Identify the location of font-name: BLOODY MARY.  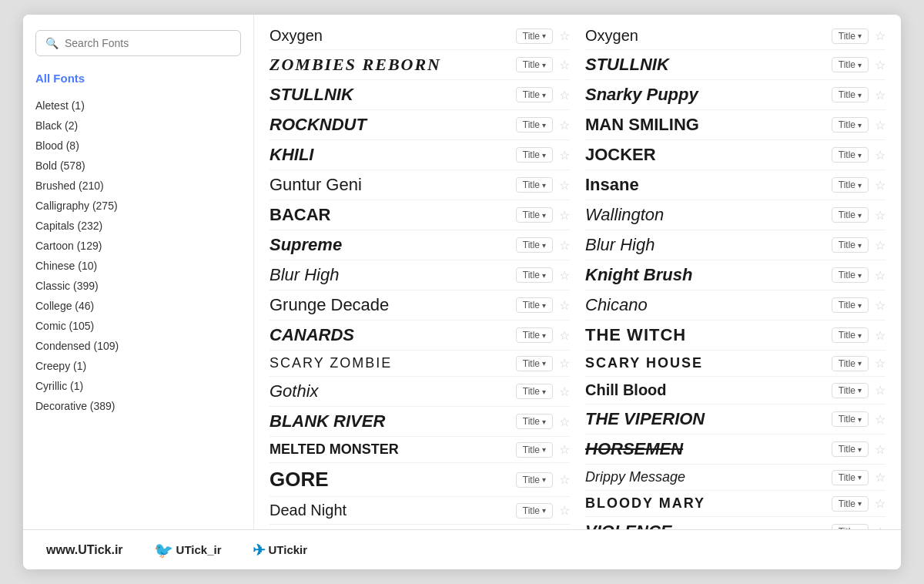
(708, 504).